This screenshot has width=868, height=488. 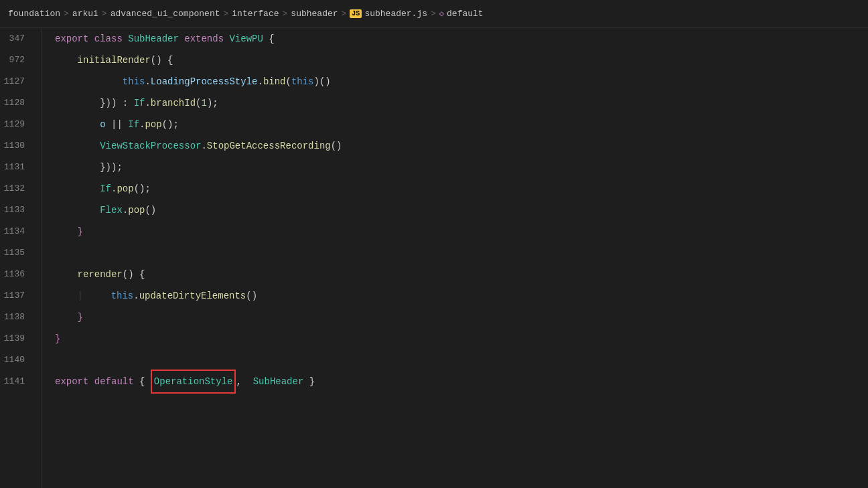 What do you see at coordinates (16, 125) in the screenshot?
I see `line-num-1129: 1129` at bounding box center [16, 125].